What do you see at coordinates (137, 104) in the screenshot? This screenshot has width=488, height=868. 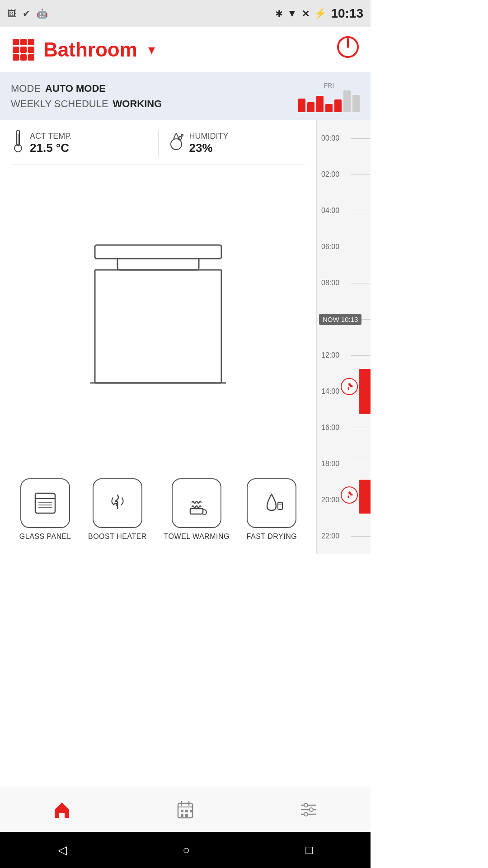 I see `schedule-value: WORKING` at bounding box center [137, 104].